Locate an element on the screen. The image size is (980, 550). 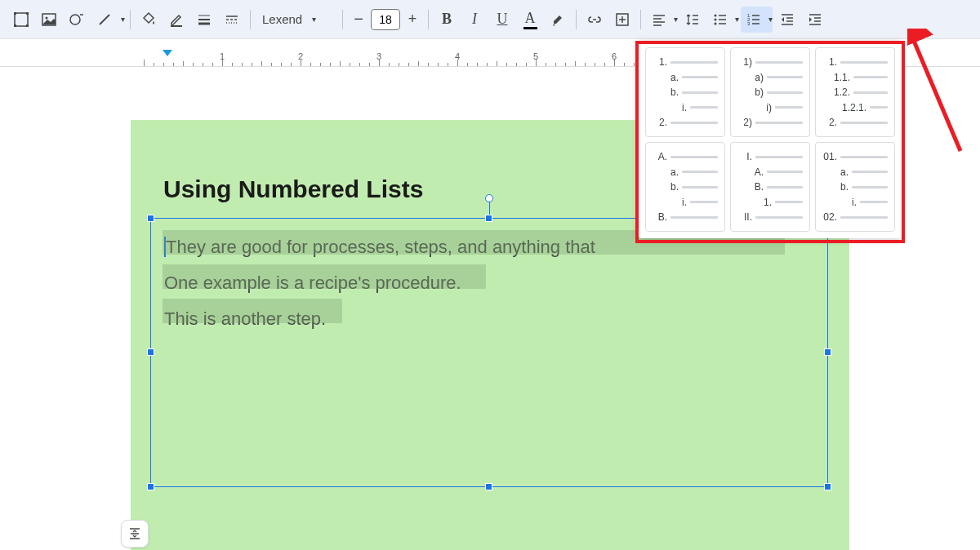
line-icon is located at coordinates (105, 20).